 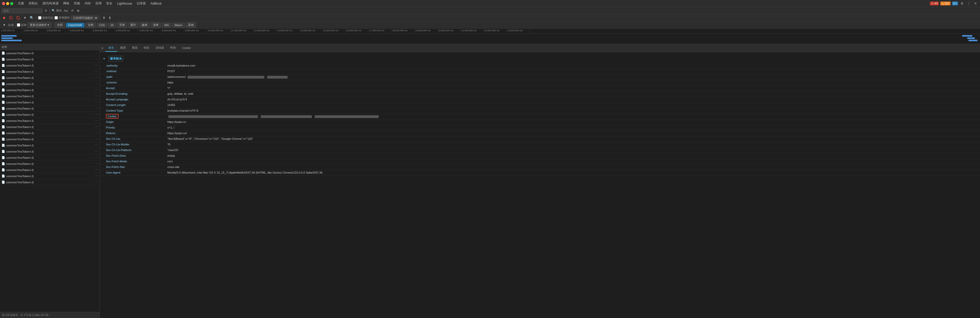 I want to click on clear-search-icon: ⊗, so click(x=78, y=11).